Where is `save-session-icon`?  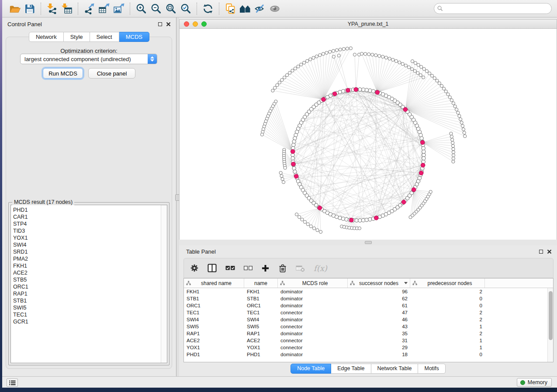 save-session-icon is located at coordinates (30, 9).